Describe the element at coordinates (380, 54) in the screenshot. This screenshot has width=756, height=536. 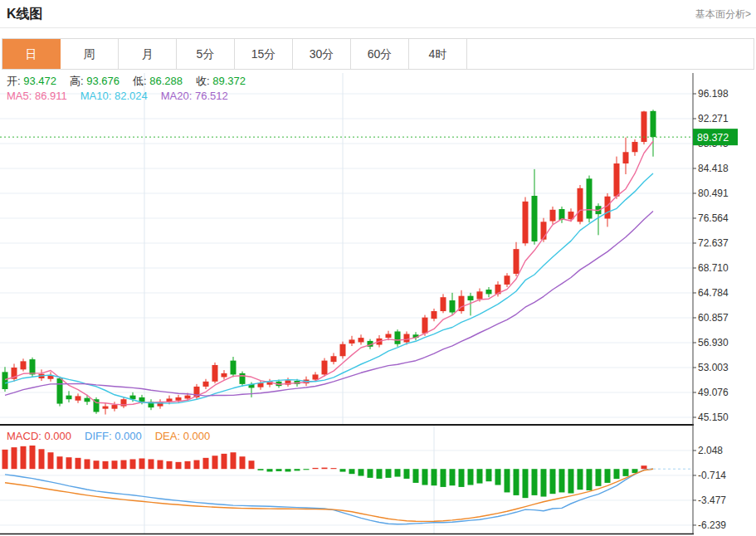
I see `interval-tab-6: 60分` at that location.